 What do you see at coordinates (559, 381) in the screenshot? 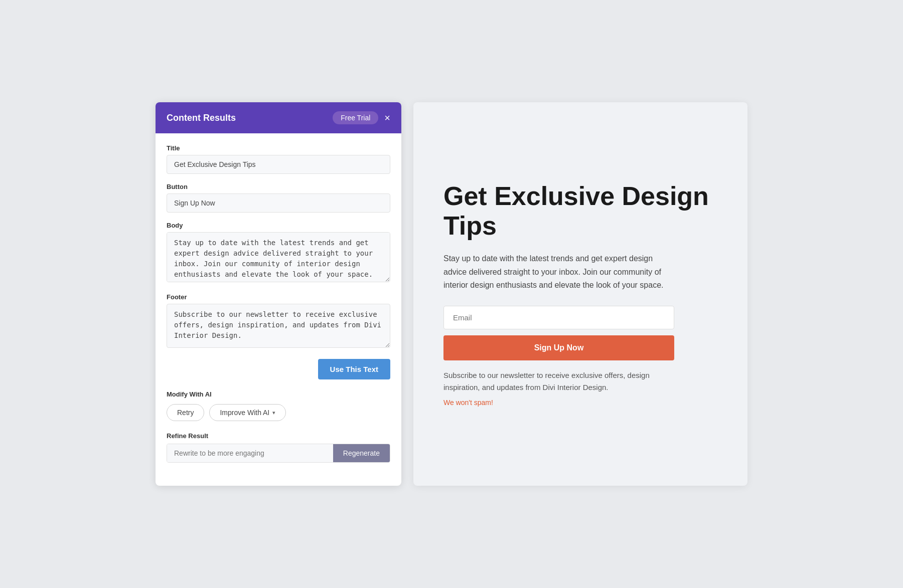
I see `preview-footer: Subscribe to our newsletter to receive e…` at bounding box center [559, 381].